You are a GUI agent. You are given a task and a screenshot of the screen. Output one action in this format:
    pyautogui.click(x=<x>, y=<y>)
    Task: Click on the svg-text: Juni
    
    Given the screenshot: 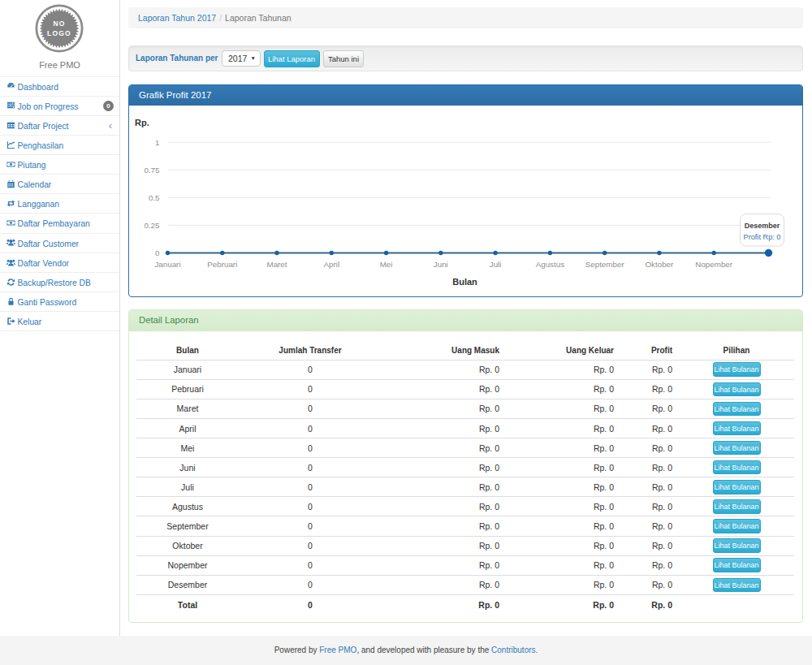 What is the action you would take?
    pyautogui.click(x=441, y=265)
    